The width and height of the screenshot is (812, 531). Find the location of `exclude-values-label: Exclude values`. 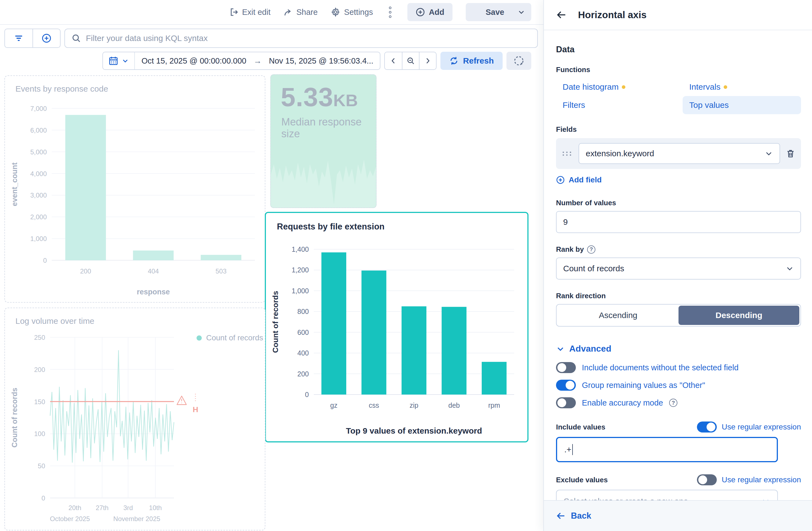

exclude-values-label: Exclude values is located at coordinates (582, 480).